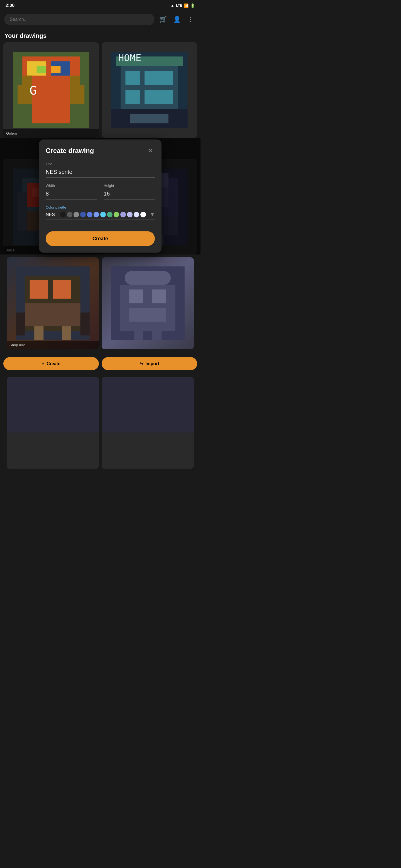 The height and width of the screenshot is (868, 401). Describe the element at coordinates (191, 20) in the screenshot. I see `more-options-icon: ⋮` at that location.